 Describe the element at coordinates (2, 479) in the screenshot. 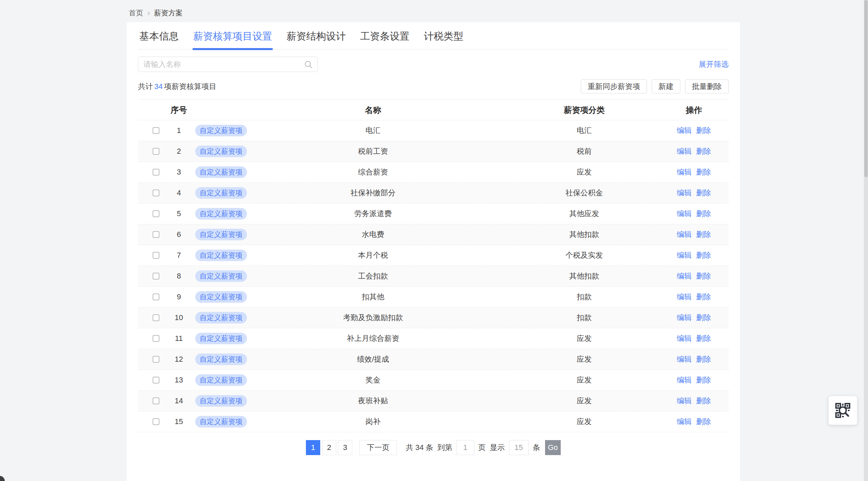

I see `corner-bubble` at that location.